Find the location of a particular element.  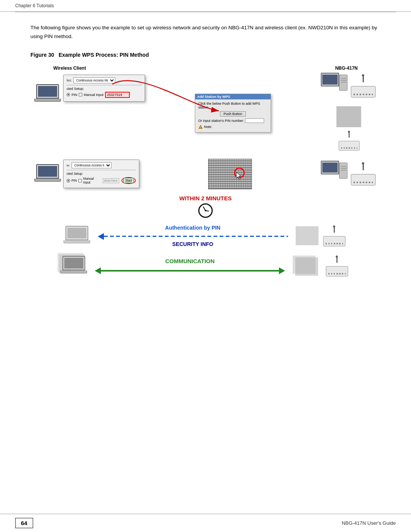

router-icon-row2 is located at coordinates (363, 174).